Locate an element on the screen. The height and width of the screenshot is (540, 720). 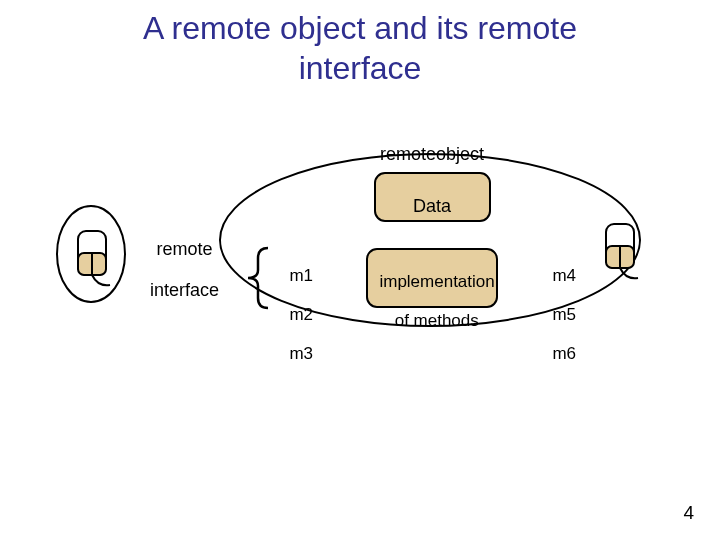
remote-object-label: remoteobject is located at coordinates (432, 154).